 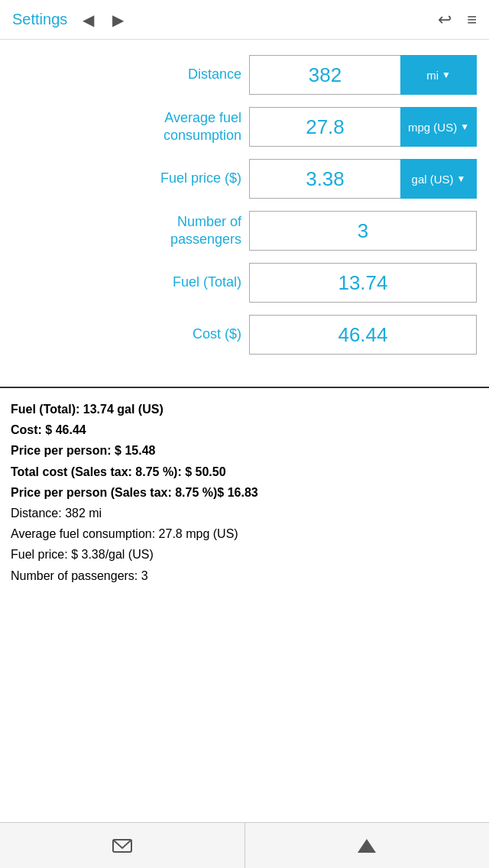 I want to click on result-line-4: Total cost (Sales tax: 8.75 %): $ 50.50, so click(x=244, y=472).